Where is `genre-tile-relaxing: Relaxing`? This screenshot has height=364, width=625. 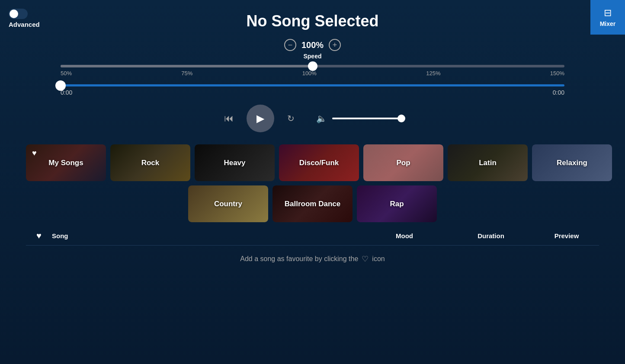
genre-tile-relaxing: Relaxing is located at coordinates (572, 163).